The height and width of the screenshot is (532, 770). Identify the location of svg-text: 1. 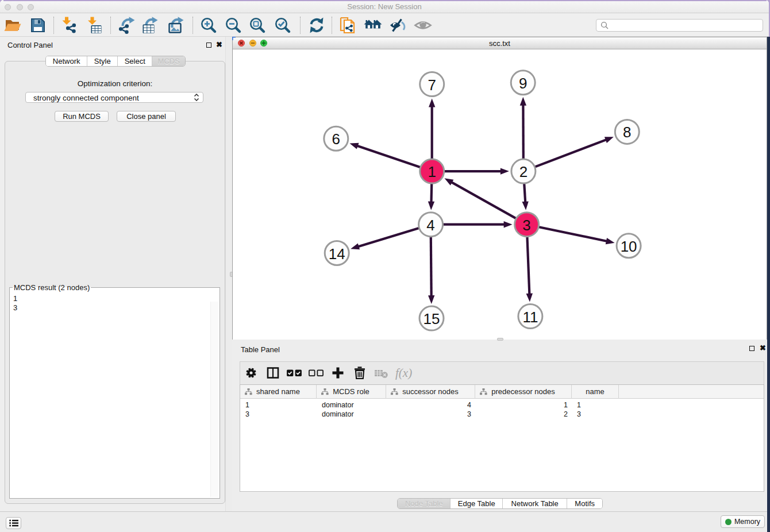
(432, 172).